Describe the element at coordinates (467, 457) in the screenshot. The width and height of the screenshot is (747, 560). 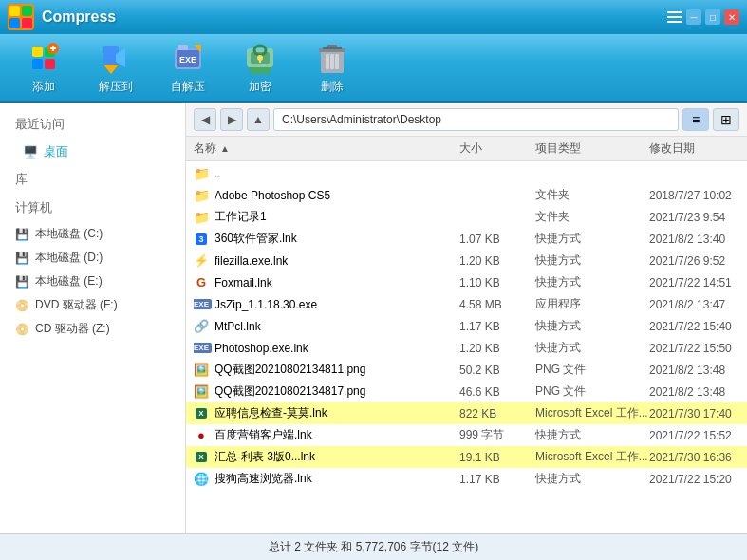
I see `file-row: X 汇总-利表 3版0...lnk 19.1 KB Microsoft Exce…` at that location.